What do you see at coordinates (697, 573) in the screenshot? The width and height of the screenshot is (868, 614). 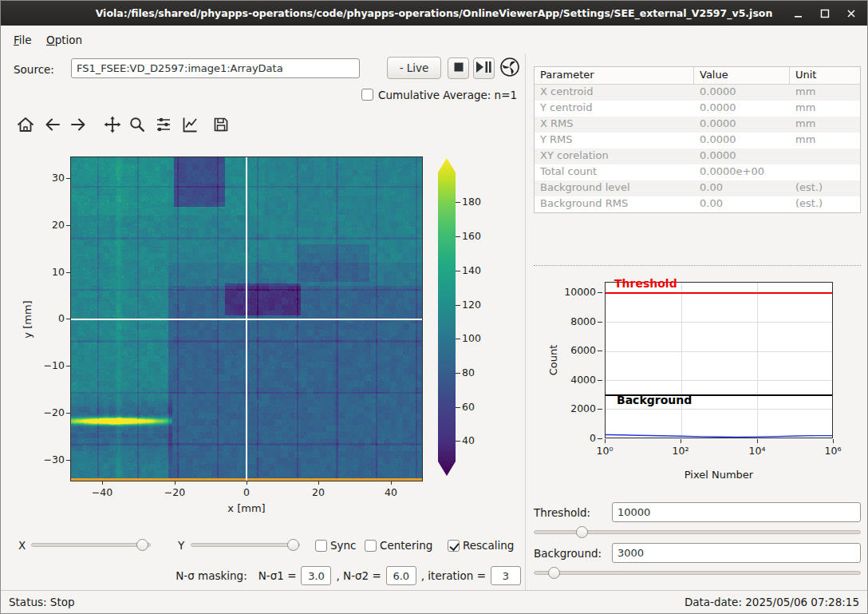 I see `background-slider` at bounding box center [697, 573].